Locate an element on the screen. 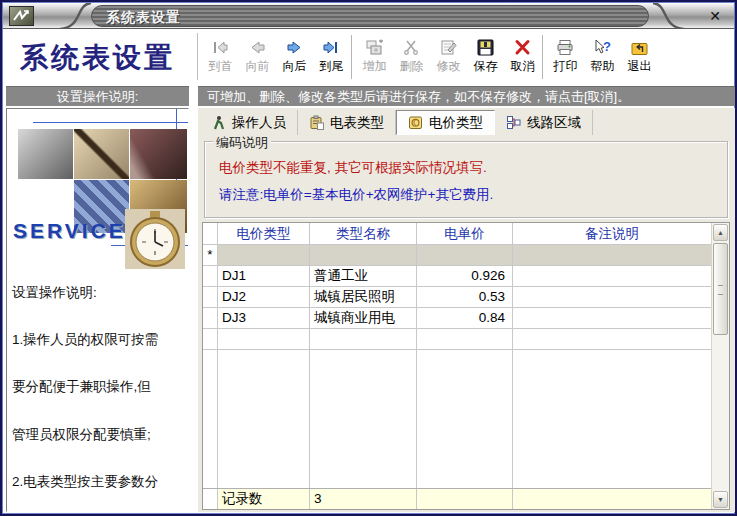  next-label: 向后 is located at coordinates (295, 66).